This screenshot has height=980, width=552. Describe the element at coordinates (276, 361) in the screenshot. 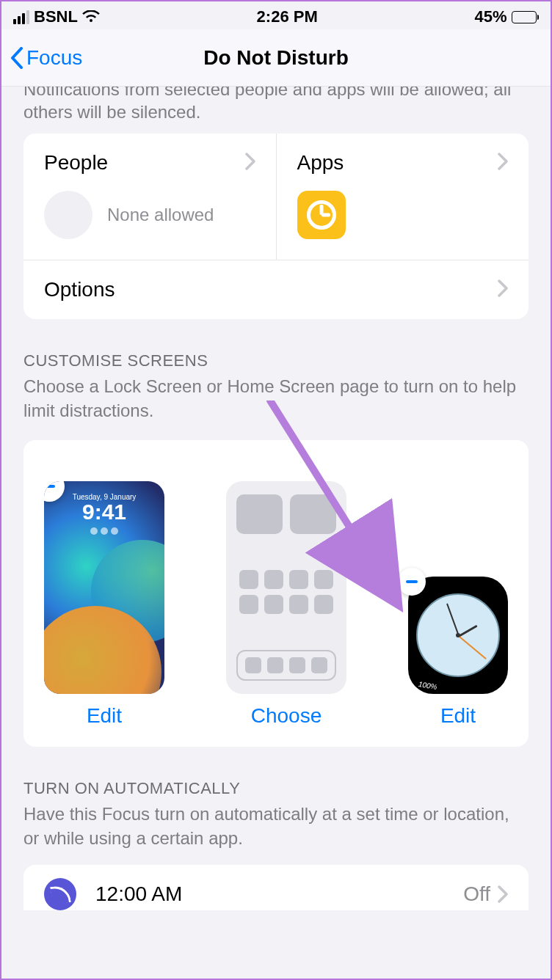

I see `customise-section-title: CUSTOMISE SCREENS` at that location.